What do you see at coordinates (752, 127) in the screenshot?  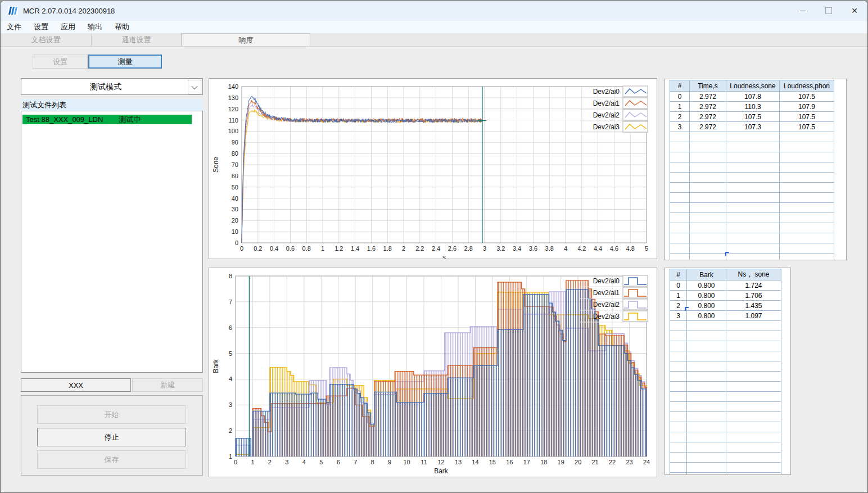 I see `table-row: 32.972107.3107.5` at bounding box center [752, 127].